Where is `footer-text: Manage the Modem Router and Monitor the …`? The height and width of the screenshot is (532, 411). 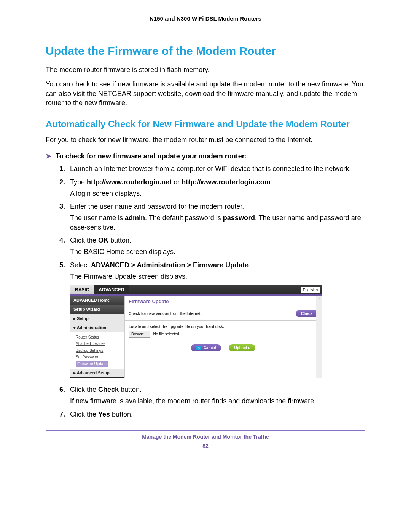 footer-text: Manage the Modem Router and Monitor the … is located at coordinates (206, 437).